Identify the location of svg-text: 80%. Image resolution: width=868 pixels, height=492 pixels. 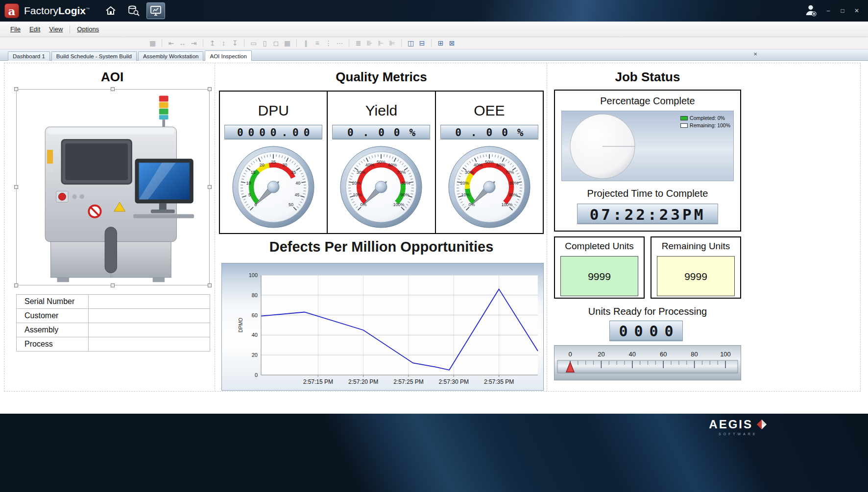
(406, 183).